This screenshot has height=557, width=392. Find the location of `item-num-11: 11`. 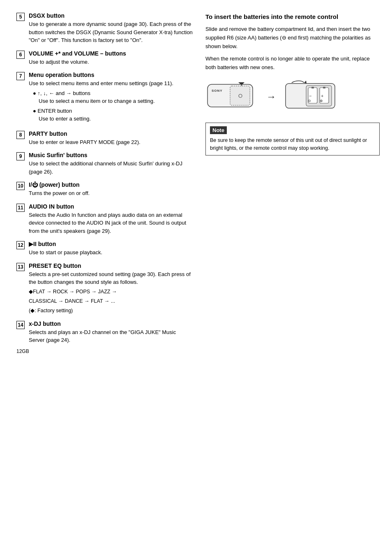

item-num-11: 11 is located at coordinates (21, 208).